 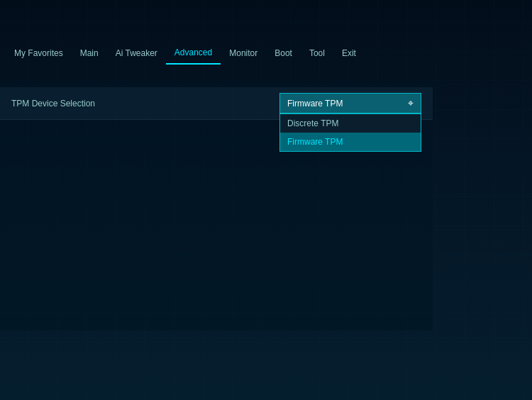 I want to click on tpm-dropdown-popup: Discrete TPM Firmware TPM, so click(x=350, y=133).